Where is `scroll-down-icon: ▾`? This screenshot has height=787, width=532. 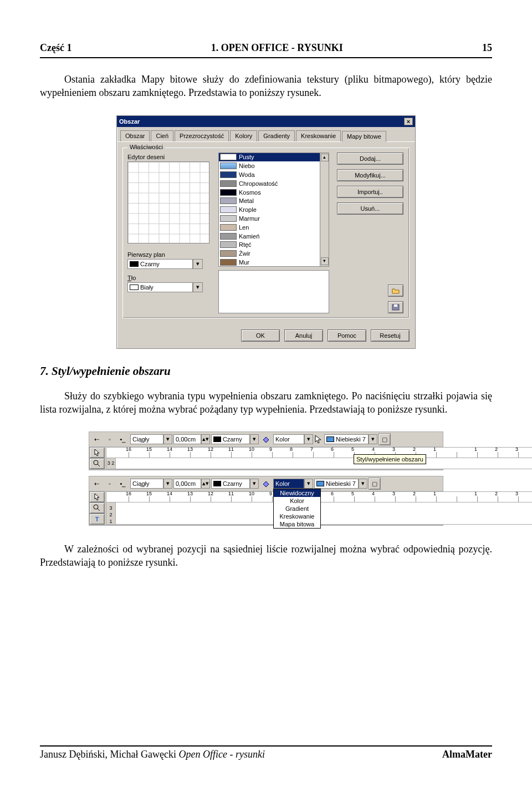 scroll-down-icon: ▾ is located at coordinates (325, 261).